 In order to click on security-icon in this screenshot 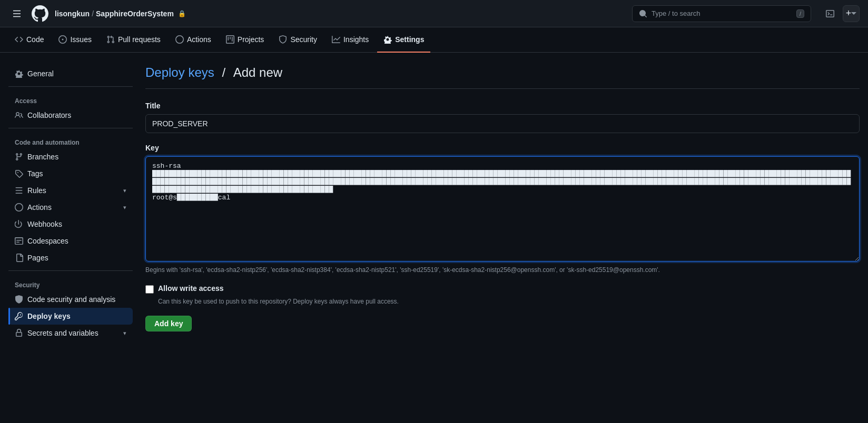, I will do `click(283, 39)`.